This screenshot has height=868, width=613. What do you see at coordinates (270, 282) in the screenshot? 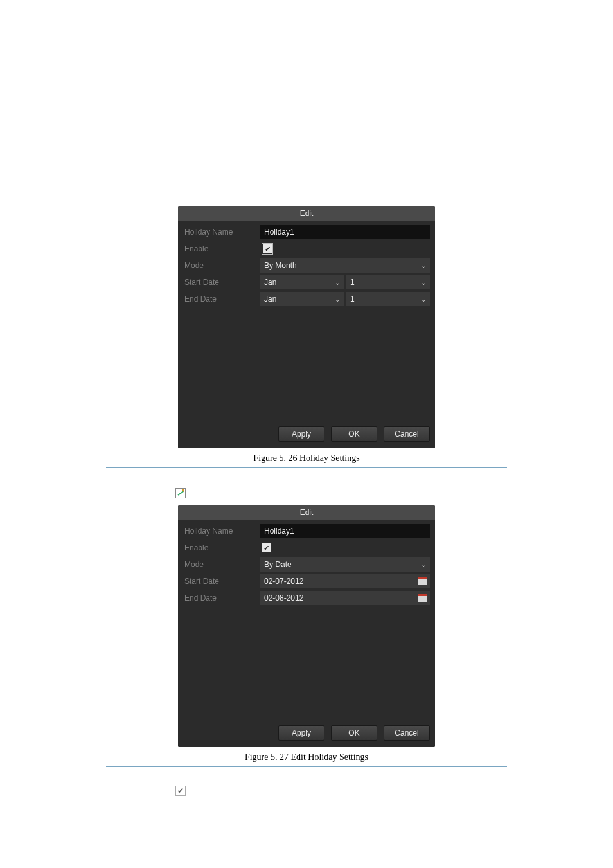
I see `start-month-value: Jan` at bounding box center [270, 282].